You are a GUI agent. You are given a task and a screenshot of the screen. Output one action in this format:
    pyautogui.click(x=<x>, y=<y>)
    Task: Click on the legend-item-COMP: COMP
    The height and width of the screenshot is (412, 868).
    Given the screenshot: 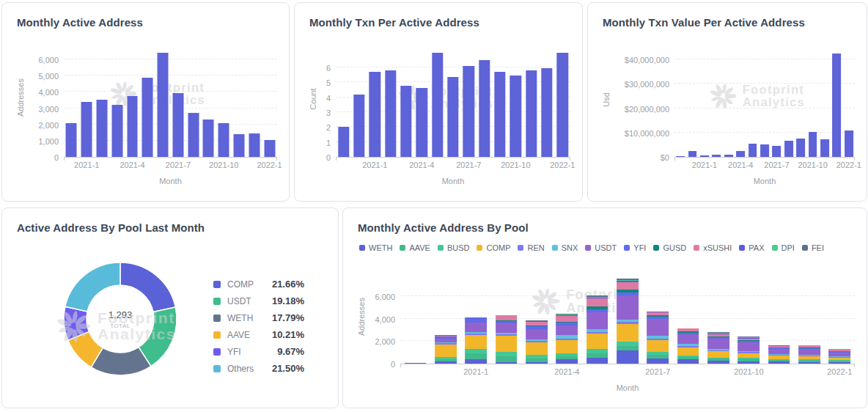 What is the action you would take?
    pyautogui.click(x=493, y=248)
    